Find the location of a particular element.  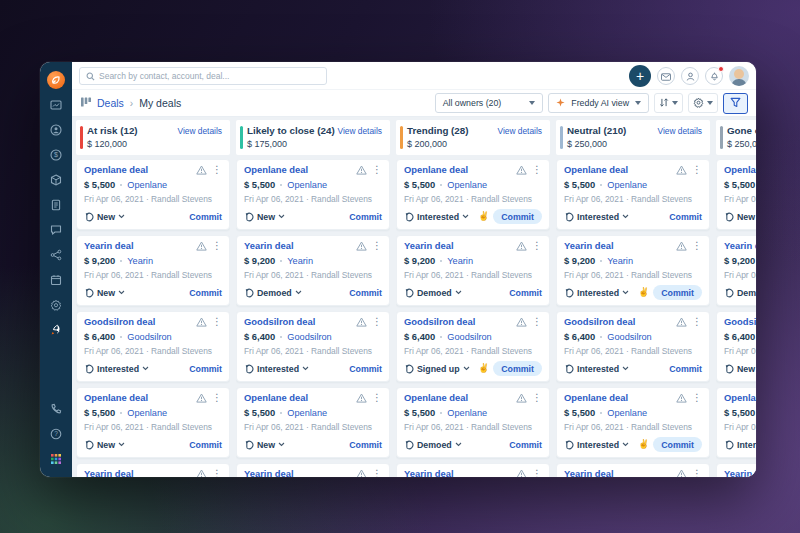

view-select: Freddy AI view is located at coordinates (598, 103).